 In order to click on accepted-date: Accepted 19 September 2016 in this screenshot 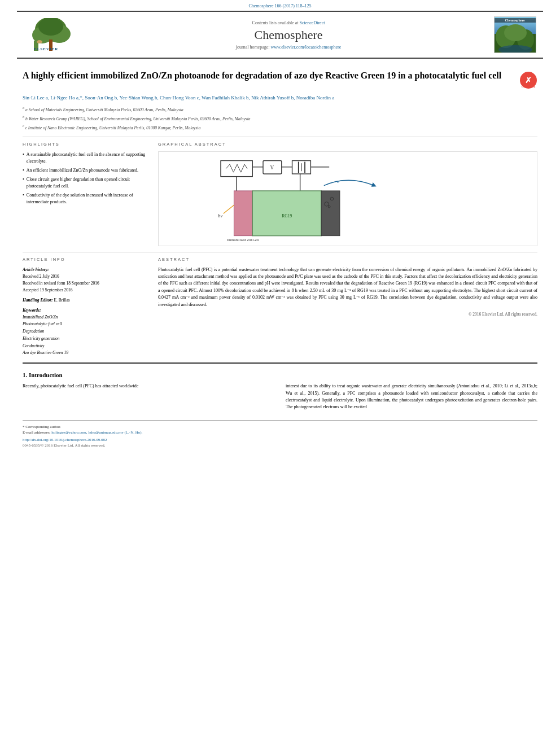, I will do `click(85, 290)`.